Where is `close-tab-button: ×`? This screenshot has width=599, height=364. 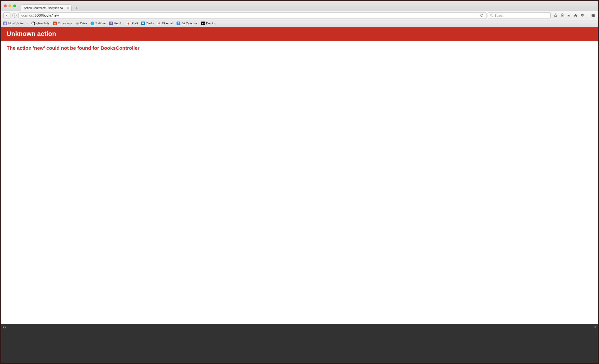
close-tab-button: × is located at coordinates (68, 8).